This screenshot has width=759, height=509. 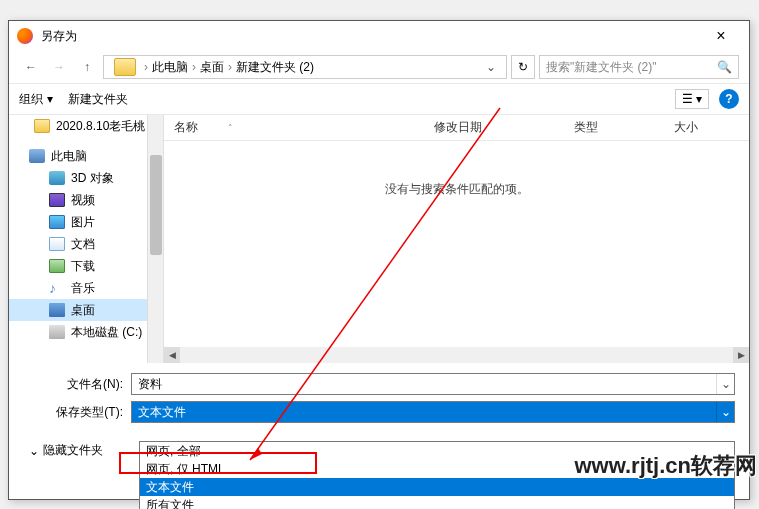 What do you see at coordinates (688, 99) in the screenshot?
I see `view-icon: ☰` at bounding box center [688, 99].